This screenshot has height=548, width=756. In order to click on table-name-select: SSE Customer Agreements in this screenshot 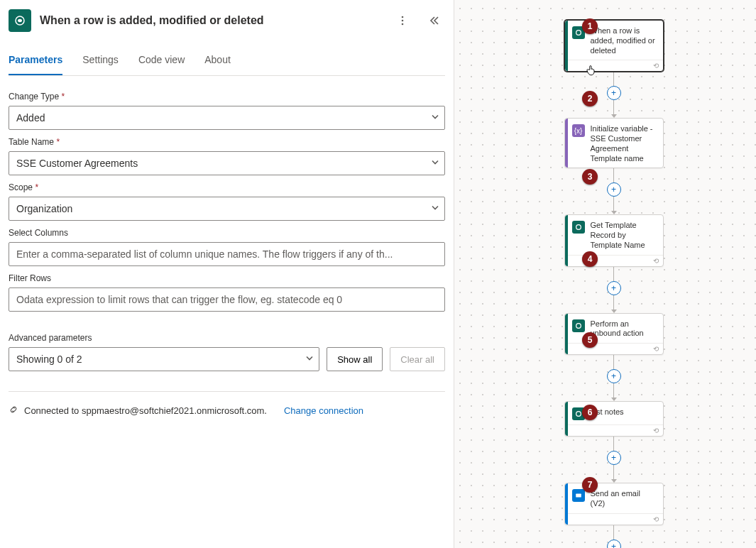, I will do `click(227, 163)`.